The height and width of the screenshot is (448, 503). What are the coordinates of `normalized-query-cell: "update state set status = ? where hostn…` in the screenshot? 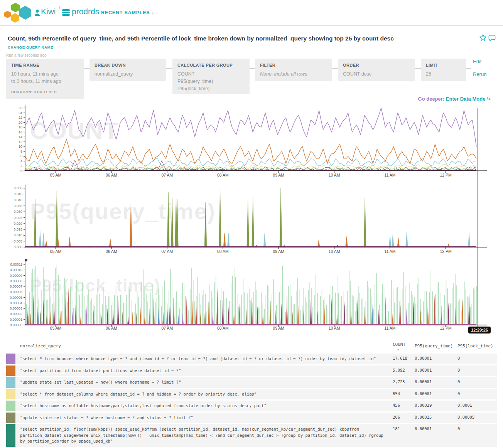 It's located at (204, 418).